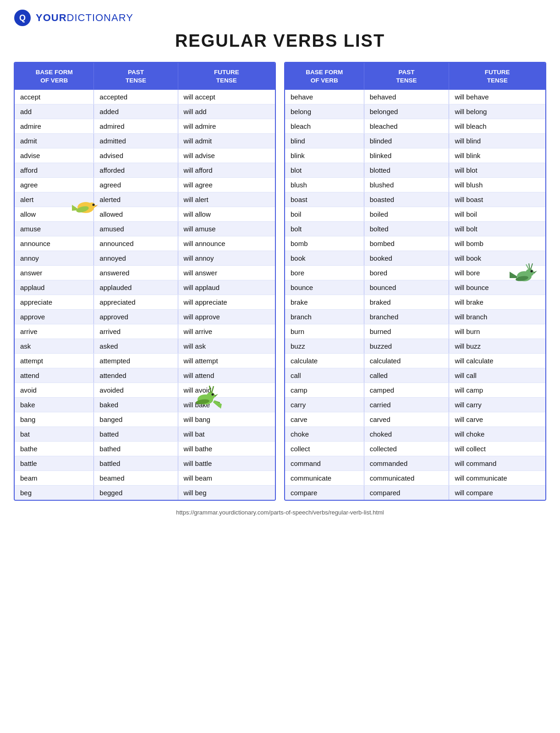 This screenshot has height=733, width=560. What do you see at coordinates (497, 332) in the screenshot?
I see `table-right-cell-16-2: will burn` at bounding box center [497, 332].